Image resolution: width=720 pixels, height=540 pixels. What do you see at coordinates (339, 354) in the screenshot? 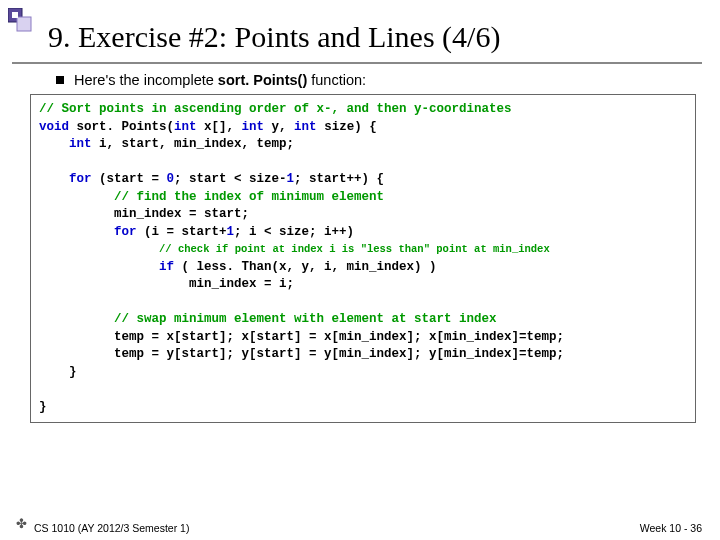
I see `code-text: temp = y[start]; y[start] = y[min_index]…` at bounding box center [339, 354].